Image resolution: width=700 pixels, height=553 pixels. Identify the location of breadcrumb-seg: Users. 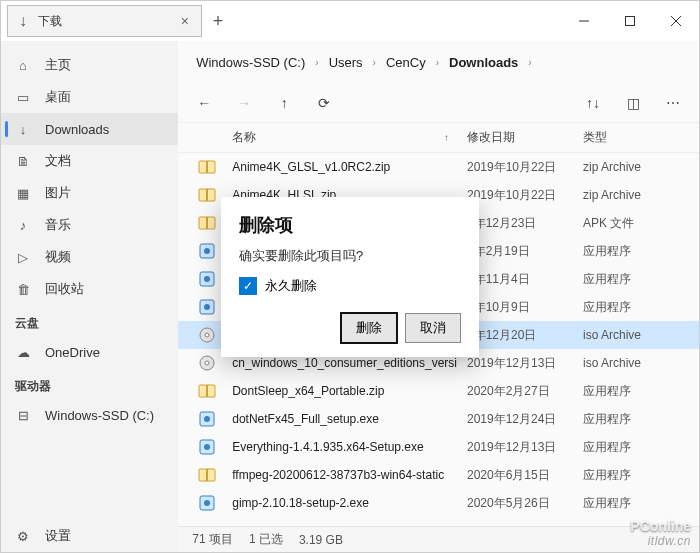
(346, 62).